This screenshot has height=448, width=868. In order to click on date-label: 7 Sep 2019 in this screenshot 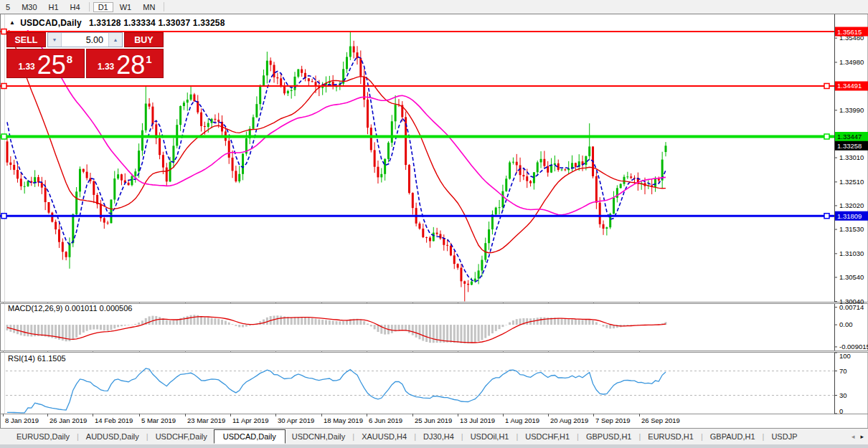, I will do `click(613, 420)`.